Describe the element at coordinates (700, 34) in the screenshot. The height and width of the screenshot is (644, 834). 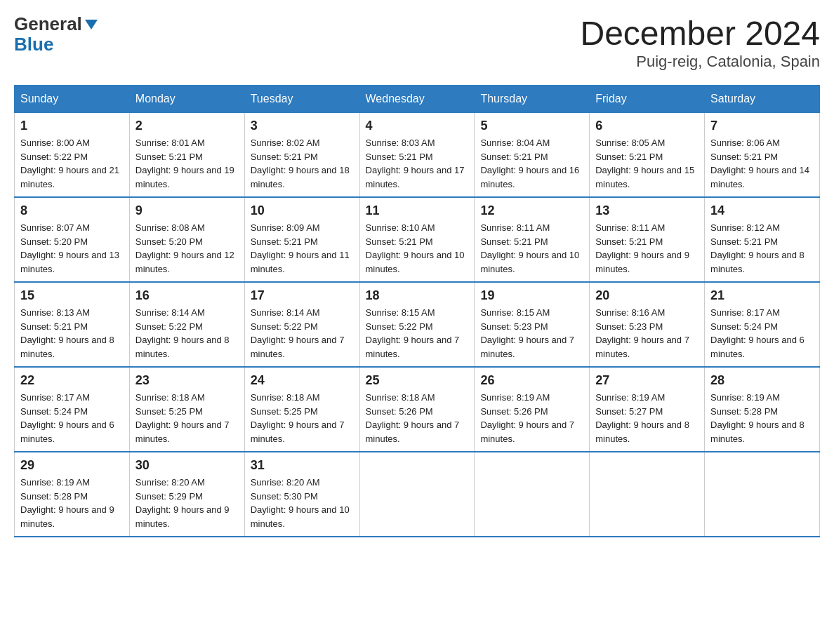
I see `calendar-title: December 2024` at that location.